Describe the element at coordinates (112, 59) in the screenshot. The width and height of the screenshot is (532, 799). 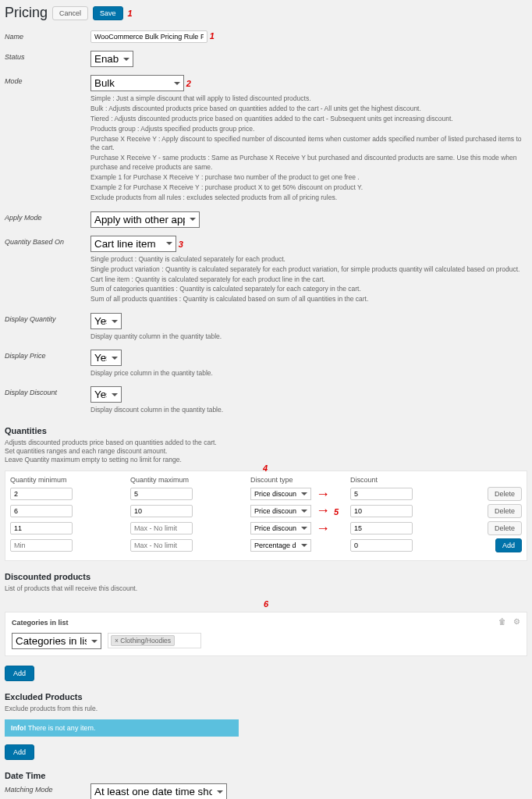
I see `status-select: Enabled` at that location.